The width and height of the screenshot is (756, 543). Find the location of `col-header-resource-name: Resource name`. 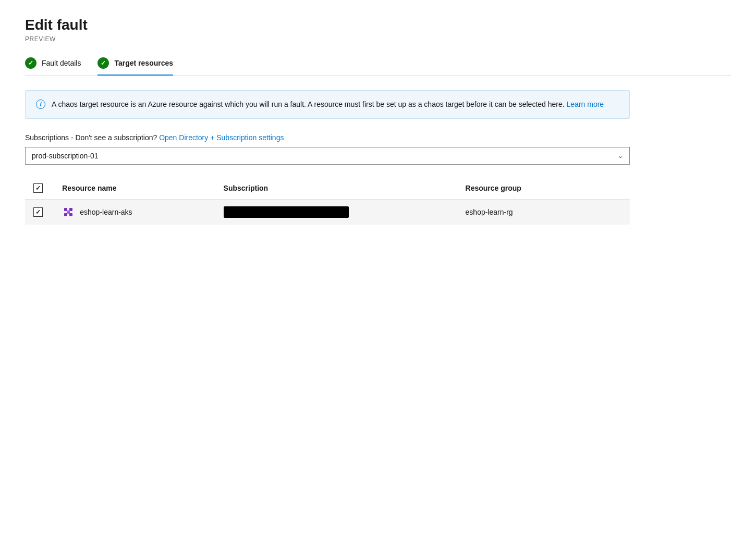

col-header-resource-name: Resource name is located at coordinates (135, 189).